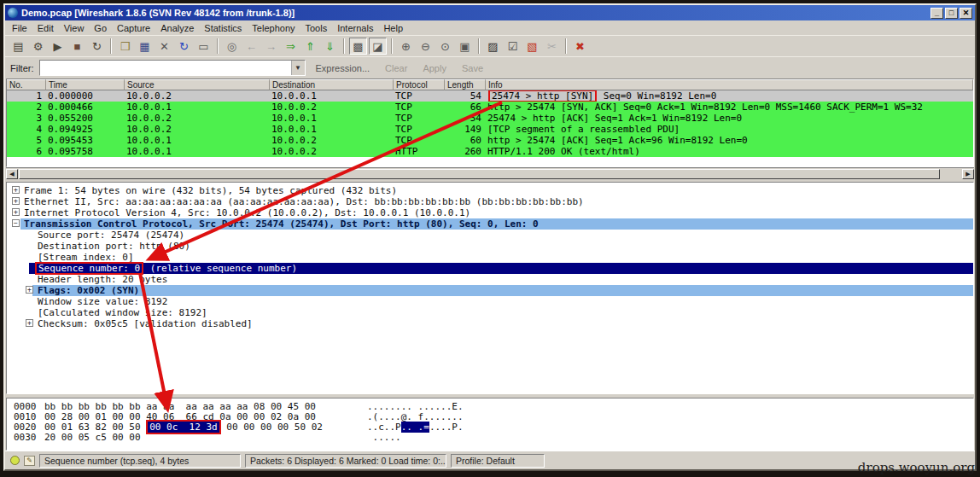 The image size is (980, 477). What do you see at coordinates (490, 130) in the screenshot?
I see `packet-row-4: 40.09492510.0.0.210.0.0.1TCP149[TCP segm…` at bounding box center [490, 130].